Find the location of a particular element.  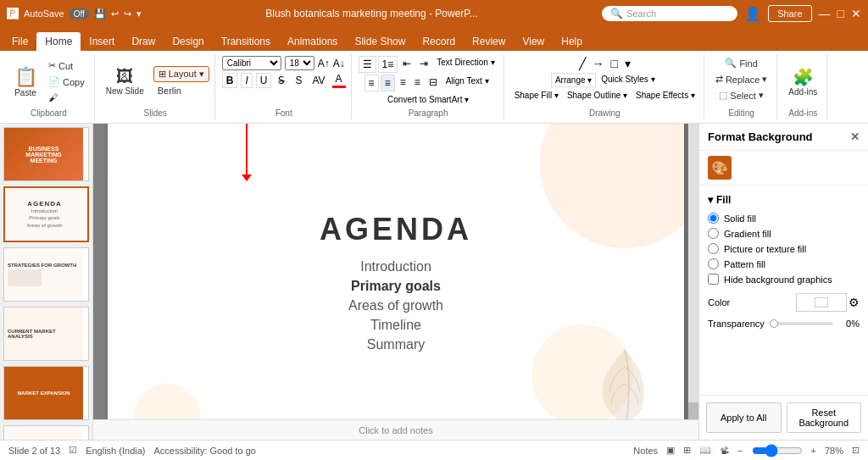

align-center-btn: ≡ is located at coordinates (388, 83).